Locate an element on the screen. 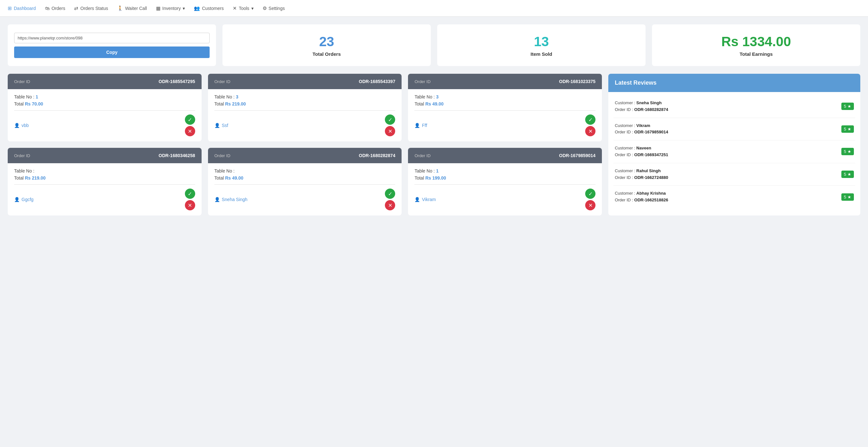  order-header-3: Order ID ODR-1681023375 is located at coordinates (505, 81).